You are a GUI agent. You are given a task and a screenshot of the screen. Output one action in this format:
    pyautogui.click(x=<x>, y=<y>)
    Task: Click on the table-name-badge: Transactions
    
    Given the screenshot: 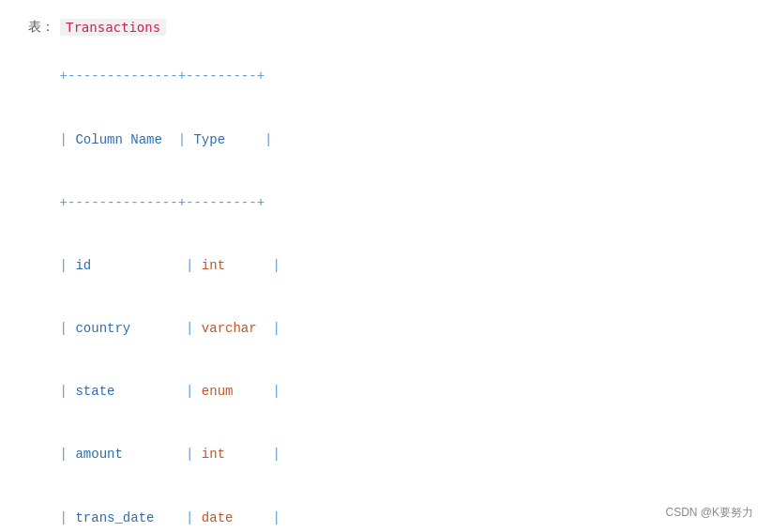 What is the action you would take?
    pyautogui.click(x=113, y=27)
    